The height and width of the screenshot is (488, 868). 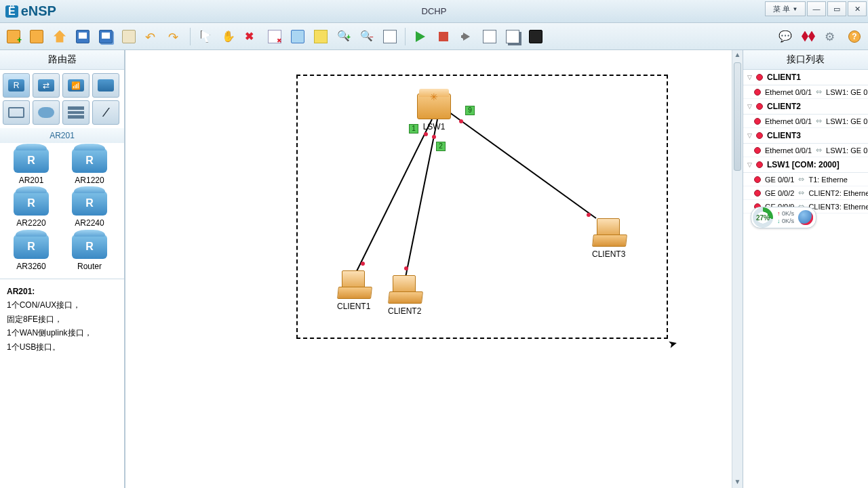 What do you see at coordinates (31, 253) in the screenshot?
I see `device-ar3260: RAR3260` at bounding box center [31, 253].